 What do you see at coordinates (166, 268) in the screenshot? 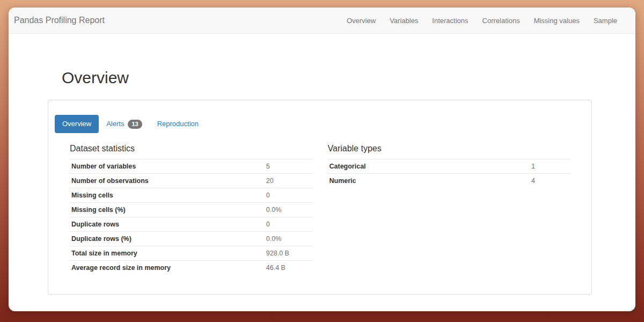
I see `stat-label: Average record size in memory` at bounding box center [166, 268].